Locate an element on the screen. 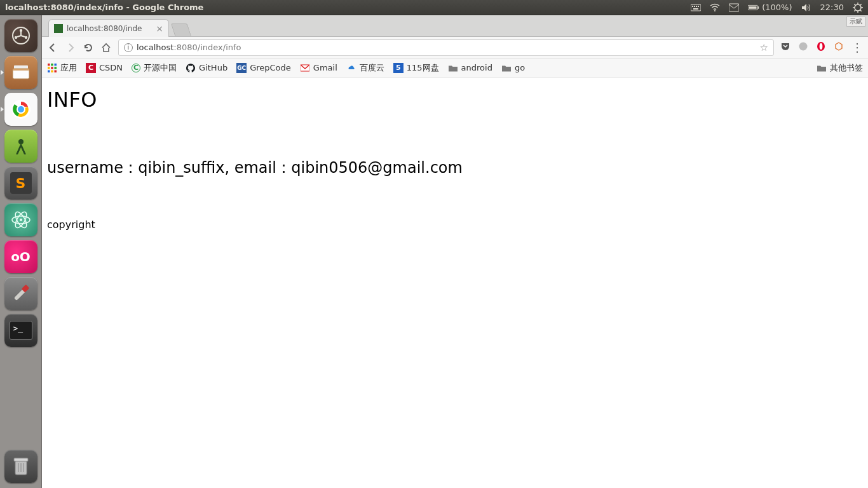 This screenshot has height=488, width=868. other-bookmarks-label: 其他书签 is located at coordinates (846, 68).